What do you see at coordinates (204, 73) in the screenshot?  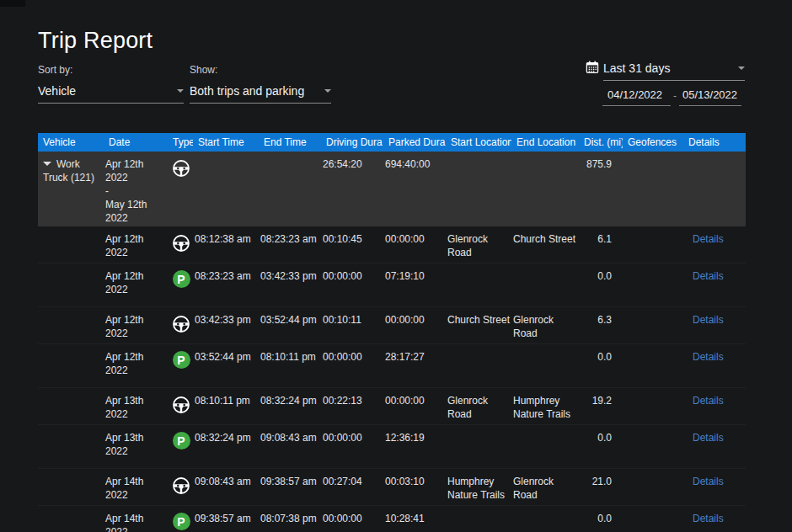 I see `show-group: Show:` at bounding box center [204, 73].